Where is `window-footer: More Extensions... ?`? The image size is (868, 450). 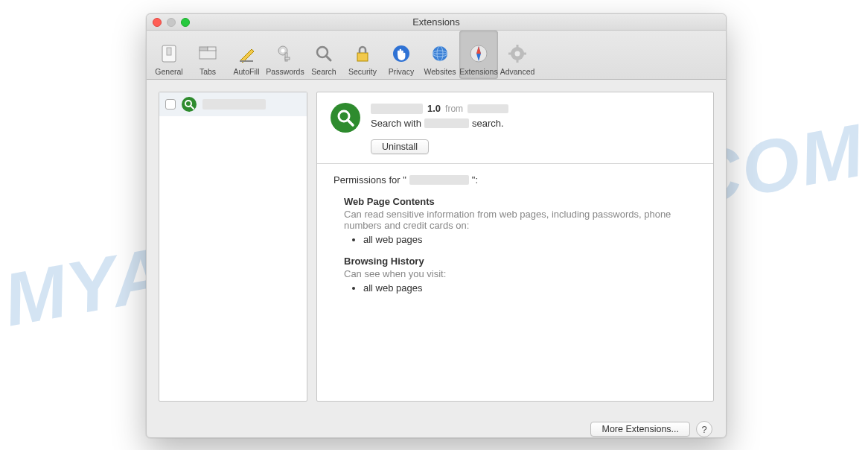
window-footer: More Extensions... ? is located at coordinates (436, 425).